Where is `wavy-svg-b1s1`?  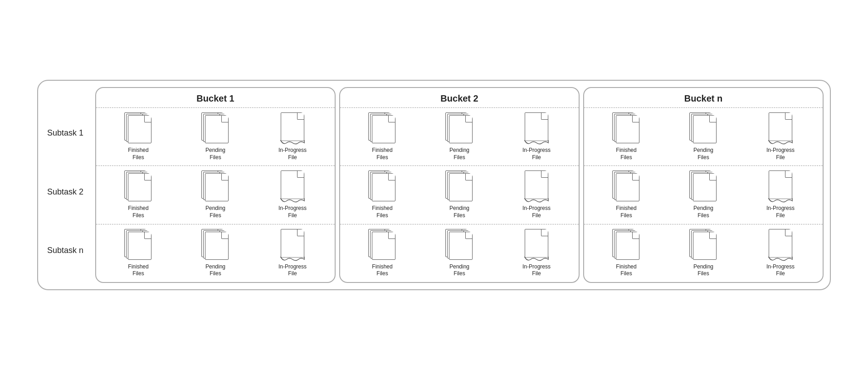
wavy-svg-b1s1 is located at coordinates (293, 143).